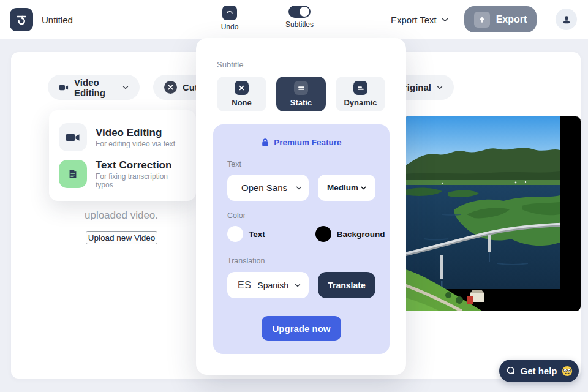  Describe the element at coordinates (135, 144) in the screenshot. I see `menu-item-subtitle: For editing video via text` at that location.